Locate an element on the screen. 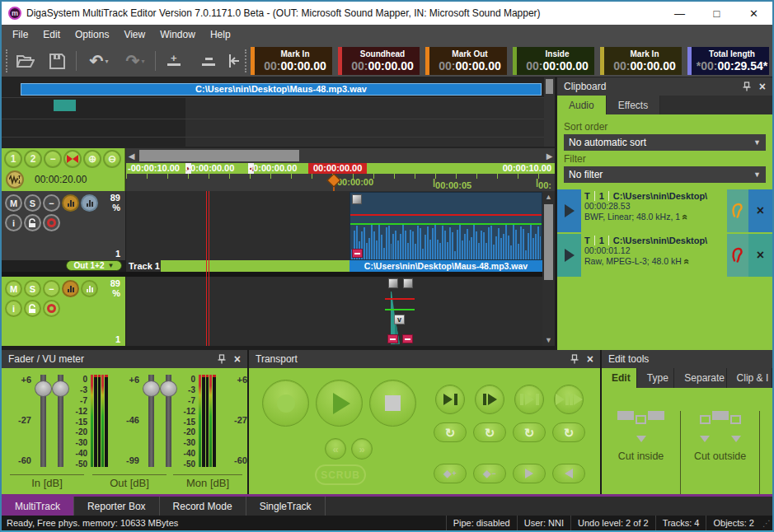  record-arm-button is located at coordinates (51, 222).